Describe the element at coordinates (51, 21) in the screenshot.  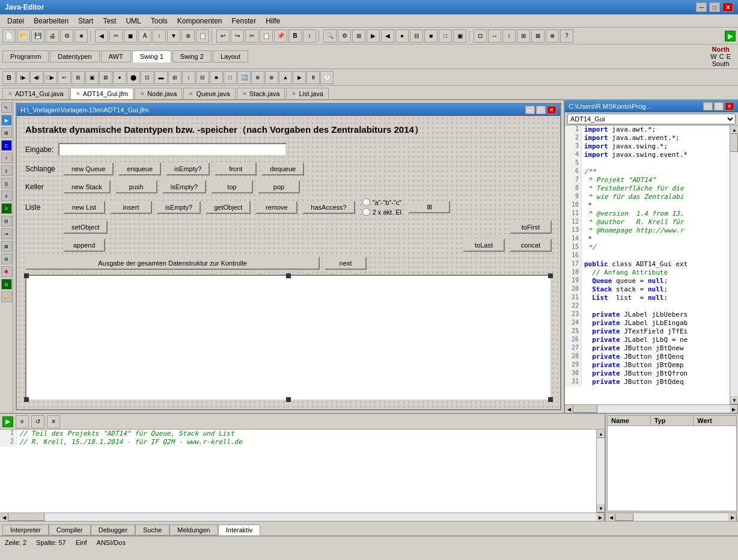
I see `menu-bearbeiten: Bearbeiten` at that location.